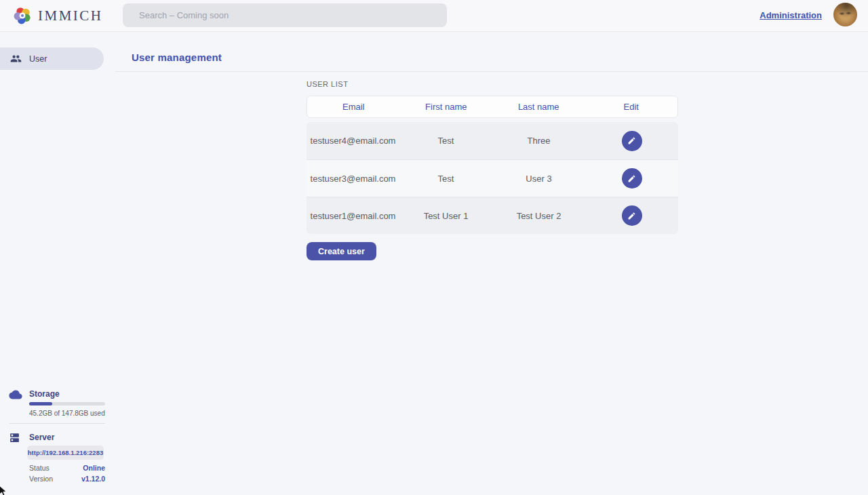 The height and width of the screenshot is (495, 868). Describe the element at coordinates (16, 395) in the screenshot. I see `cloud-icon` at that location.